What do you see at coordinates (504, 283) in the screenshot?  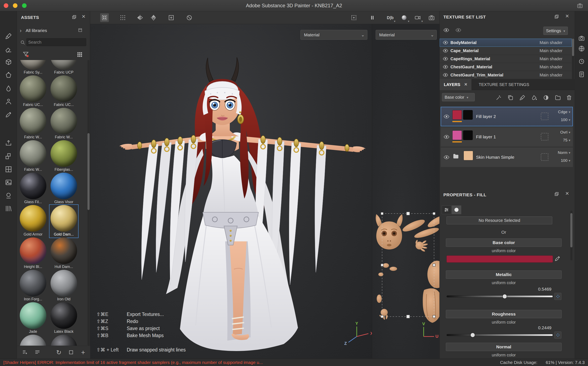 I see `metallic-mode-label: uniform color` at bounding box center [504, 283].